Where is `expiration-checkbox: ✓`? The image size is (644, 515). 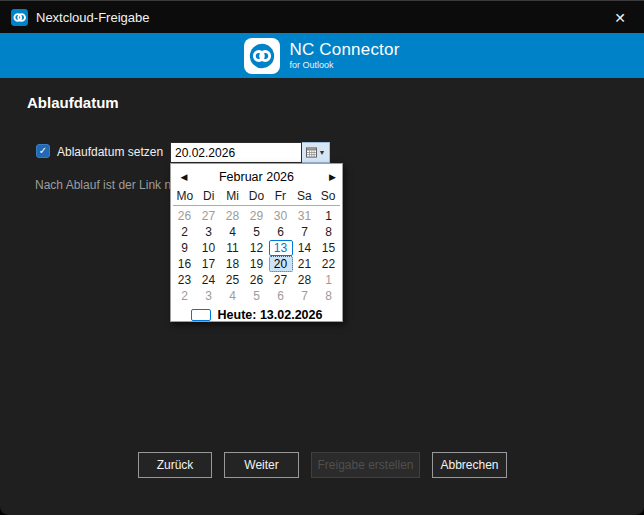 expiration-checkbox: ✓ is located at coordinates (43, 151).